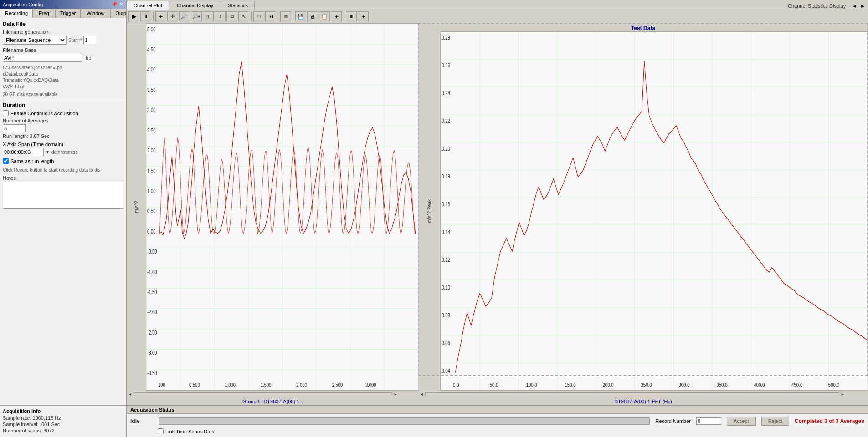 The image size is (868, 437). I want to click on left-panel-titlebar: Acquisition Config 📌 ✕, so click(63, 5).